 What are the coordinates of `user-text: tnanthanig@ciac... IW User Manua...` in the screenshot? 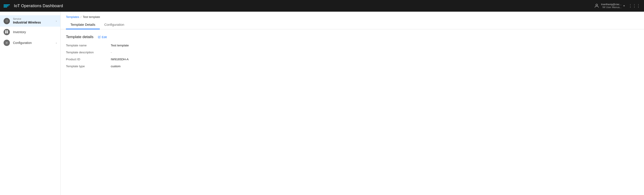 It's located at (612, 6).